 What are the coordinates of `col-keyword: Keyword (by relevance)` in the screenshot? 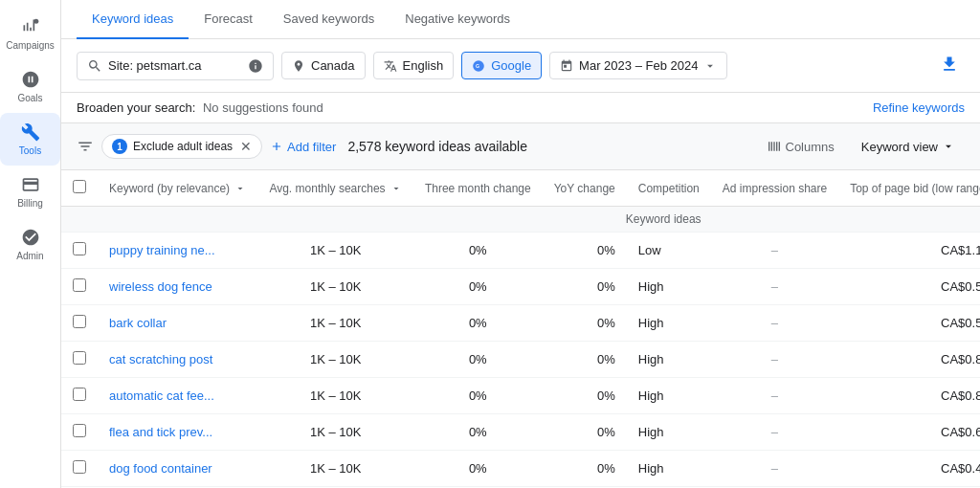 It's located at (178, 189).